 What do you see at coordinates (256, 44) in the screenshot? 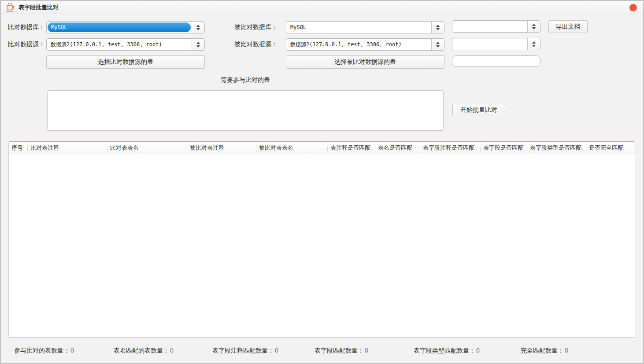
I see `target-source-label: 被比对数据源：` at bounding box center [256, 44].